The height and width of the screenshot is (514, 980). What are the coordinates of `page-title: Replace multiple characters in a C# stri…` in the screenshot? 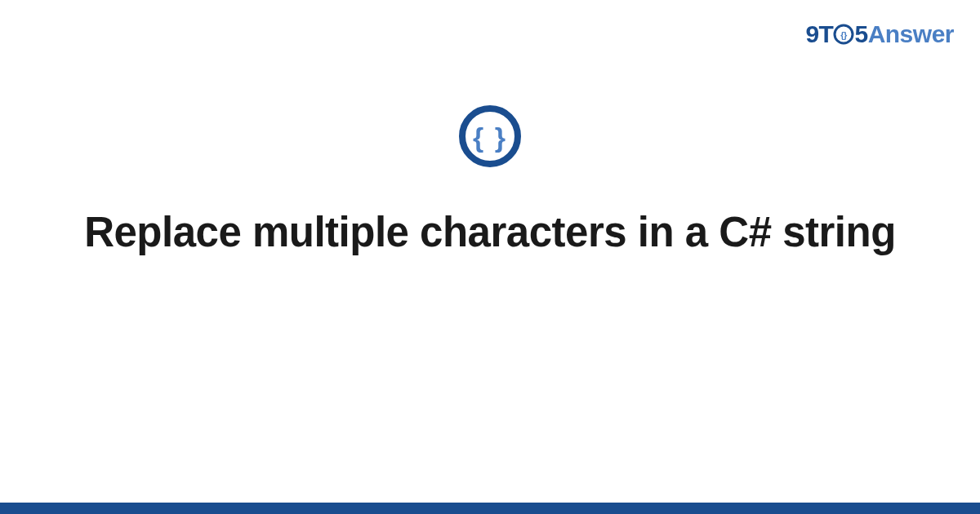 It's located at (490, 232).